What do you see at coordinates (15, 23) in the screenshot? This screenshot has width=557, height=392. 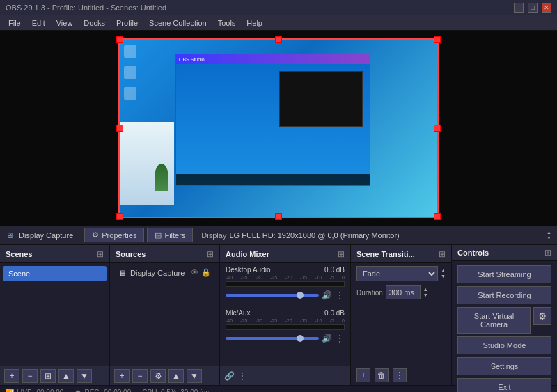 I see `menu-file: File` at bounding box center [15, 23].